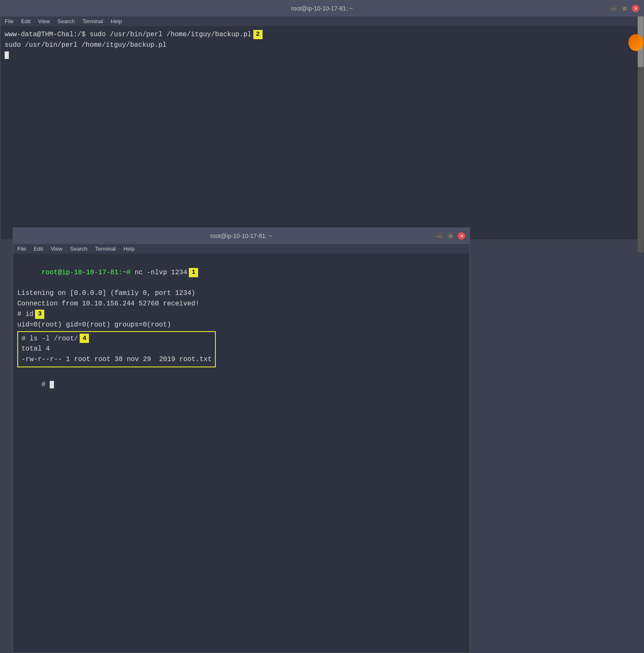 The height and width of the screenshot is (653, 644). Describe the element at coordinates (625, 8) in the screenshot. I see `win-controls-1: — ⧉ ✕` at that location.